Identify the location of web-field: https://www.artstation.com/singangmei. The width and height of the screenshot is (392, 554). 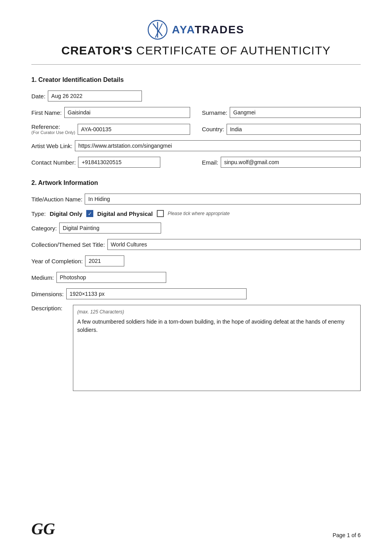
(218, 146).